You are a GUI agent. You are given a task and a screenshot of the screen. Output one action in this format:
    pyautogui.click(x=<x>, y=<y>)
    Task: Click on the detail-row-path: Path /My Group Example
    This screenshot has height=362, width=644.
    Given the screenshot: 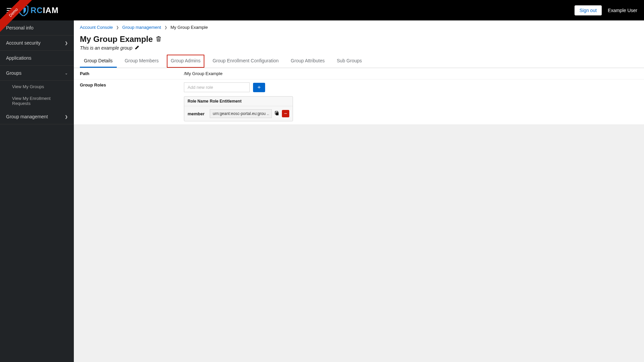 What is the action you would take?
    pyautogui.click(x=359, y=74)
    